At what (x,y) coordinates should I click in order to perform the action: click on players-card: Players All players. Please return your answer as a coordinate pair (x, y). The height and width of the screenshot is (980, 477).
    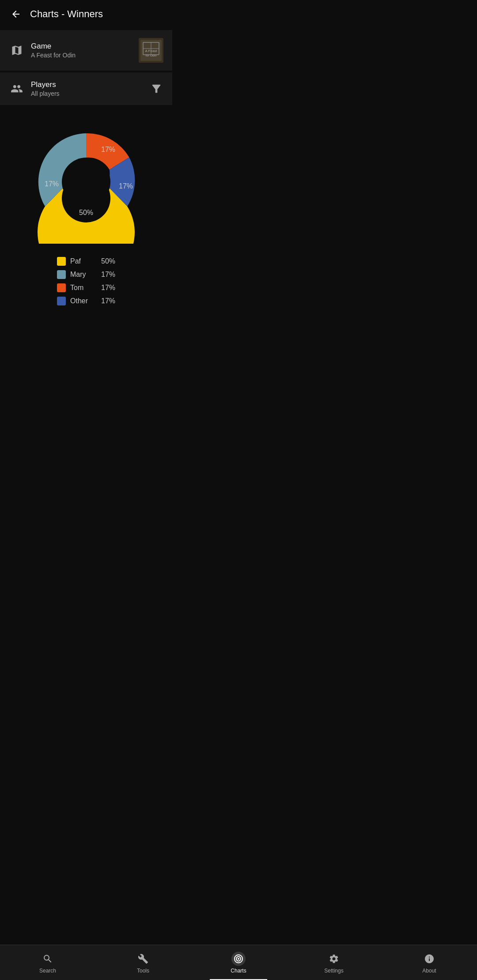
    Looking at the image, I should click on (86, 89).